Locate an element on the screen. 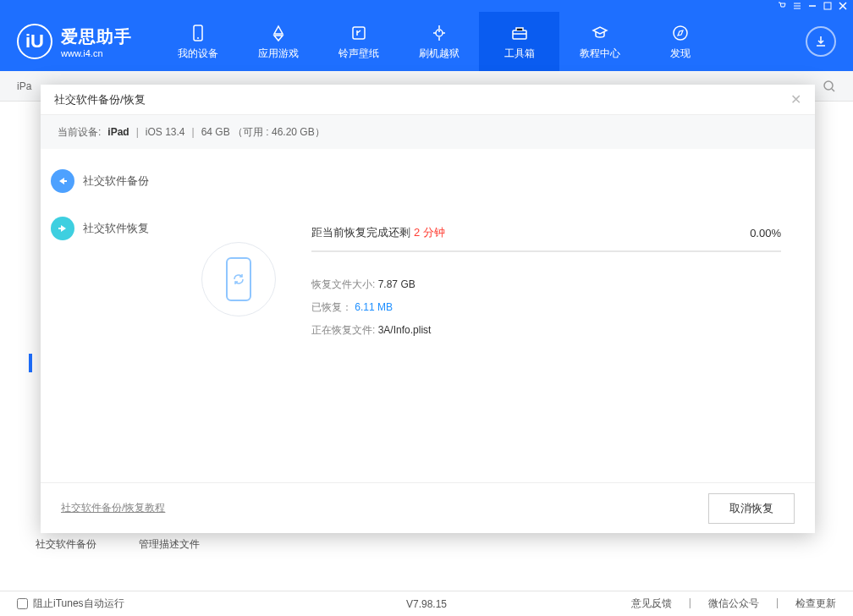 The width and height of the screenshot is (853, 616). search-icon is located at coordinates (829, 86).